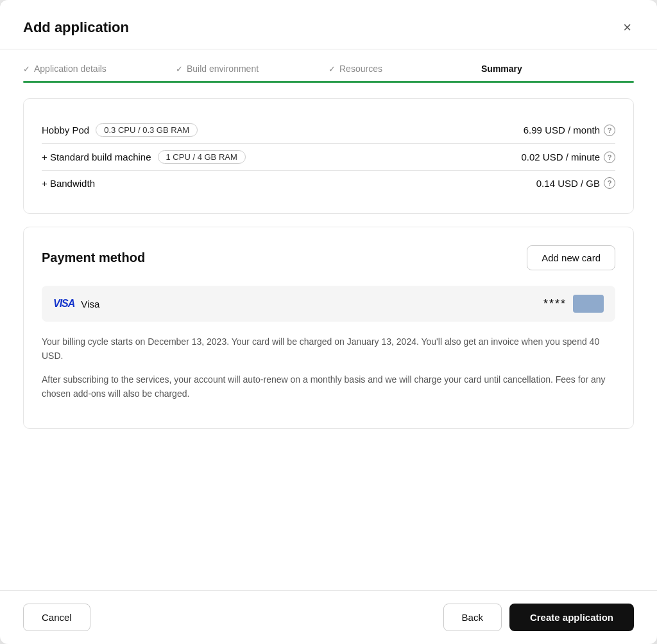  Describe the element at coordinates (64, 304) in the screenshot. I see `visa-logo: VISA` at that location.